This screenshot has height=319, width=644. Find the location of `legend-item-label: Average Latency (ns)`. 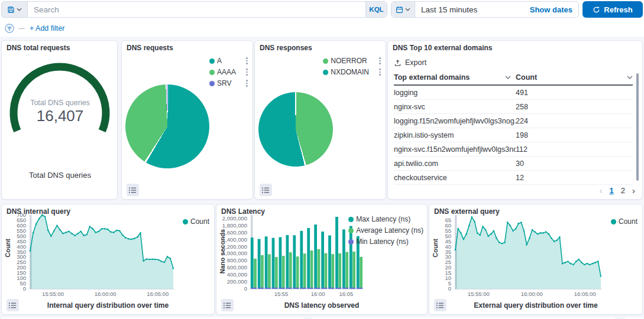

legend-item-label: Average Latency (ns) is located at coordinates (389, 230).